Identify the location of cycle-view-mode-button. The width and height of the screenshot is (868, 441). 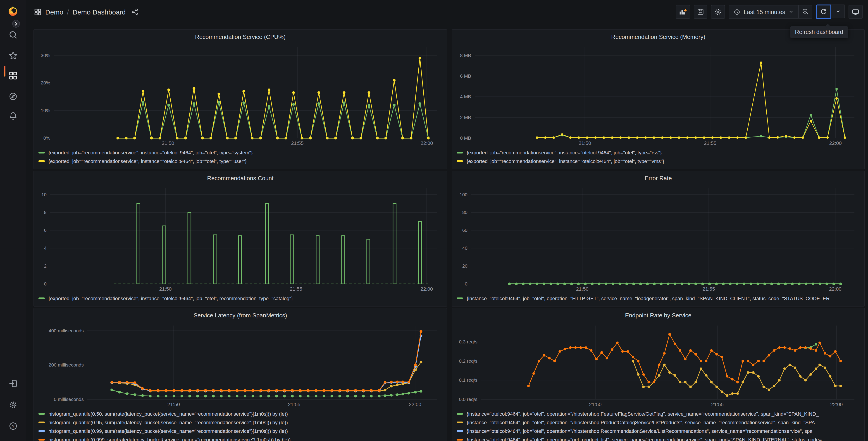
(856, 12).